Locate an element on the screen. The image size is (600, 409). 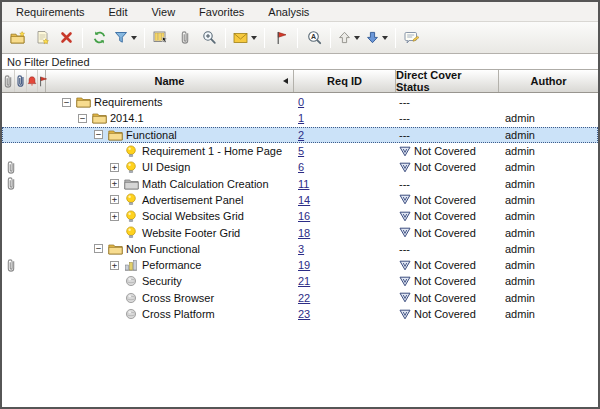
req-id-link: 3 is located at coordinates (301, 249).